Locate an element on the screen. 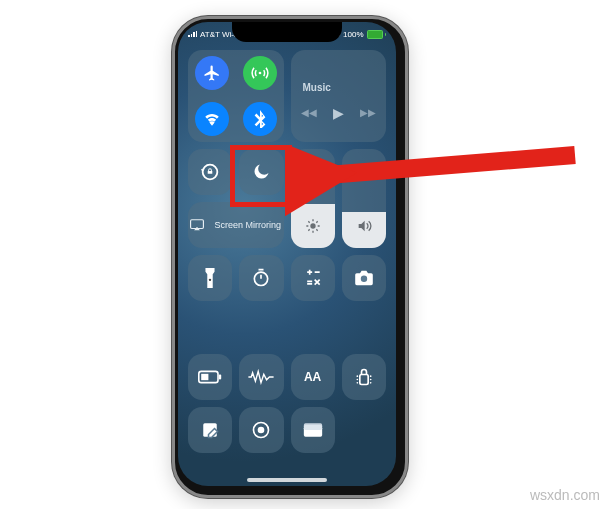  wifi-toggle is located at coordinates (212, 119).